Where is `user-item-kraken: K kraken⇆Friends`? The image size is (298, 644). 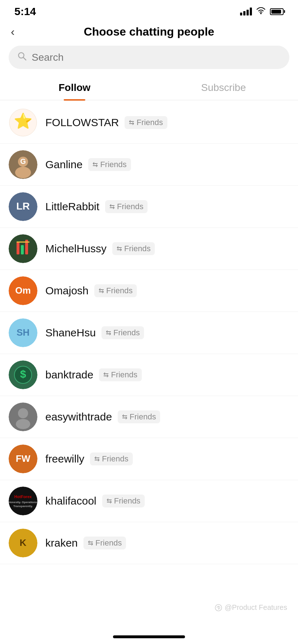
user-item-kraken: K kraken⇆Friends is located at coordinates (149, 543).